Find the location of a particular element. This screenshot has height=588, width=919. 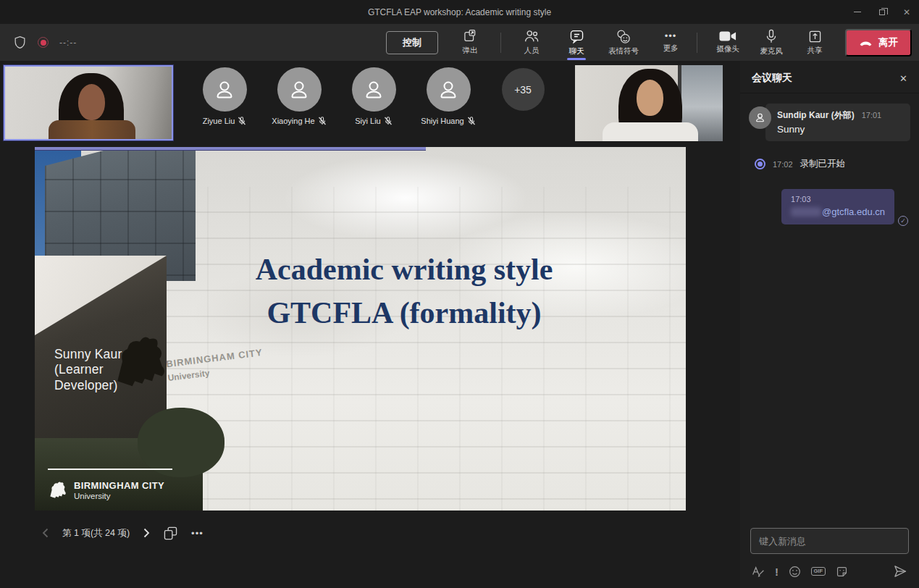

microphone-icon is located at coordinates (771, 36).